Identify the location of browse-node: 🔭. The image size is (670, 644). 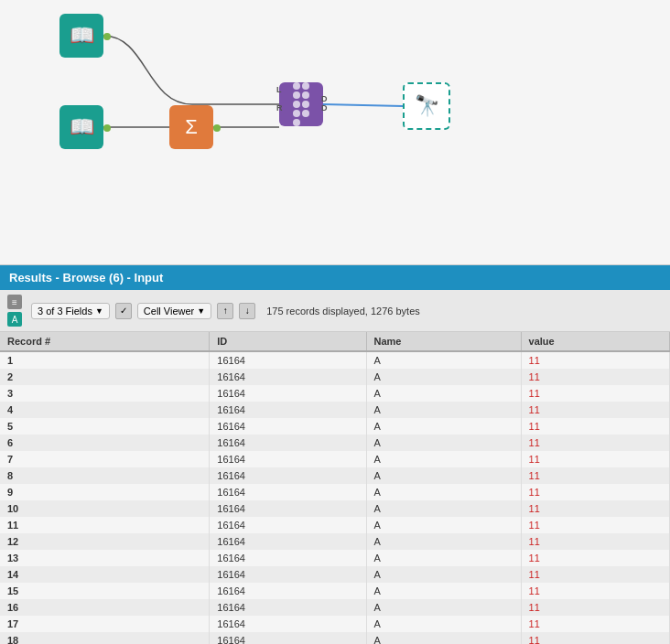
(427, 106).